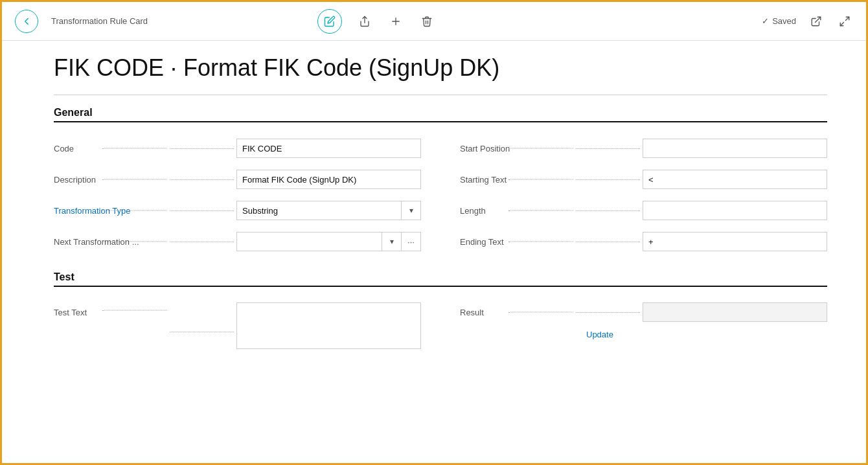 The height and width of the screenshot is (465, 868). Describe the element at coordinates (440, 113) in the screenshot. I see `general-section-header: General` at that location.